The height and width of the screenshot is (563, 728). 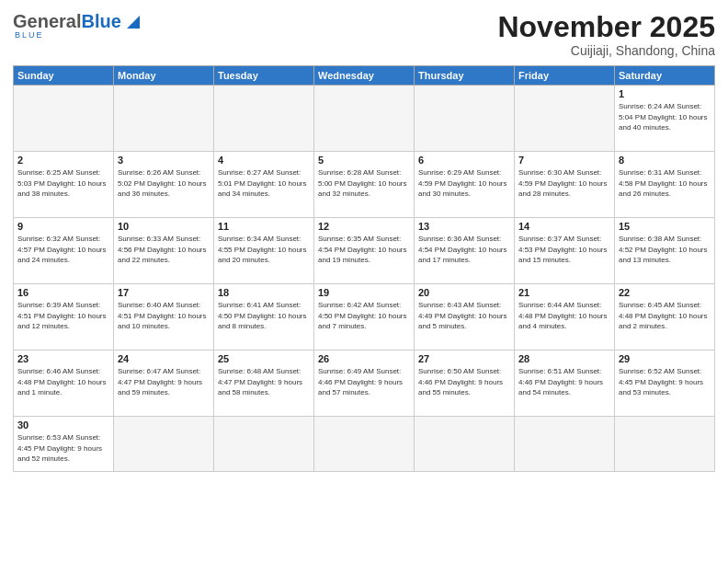 What do you see at coordinates (264, 184) in the screenshot?
I see `day-info: Sunrise: 6:27 AM Sunset: 5:01 PM Dayligh…` at bounding box center [264, 184].